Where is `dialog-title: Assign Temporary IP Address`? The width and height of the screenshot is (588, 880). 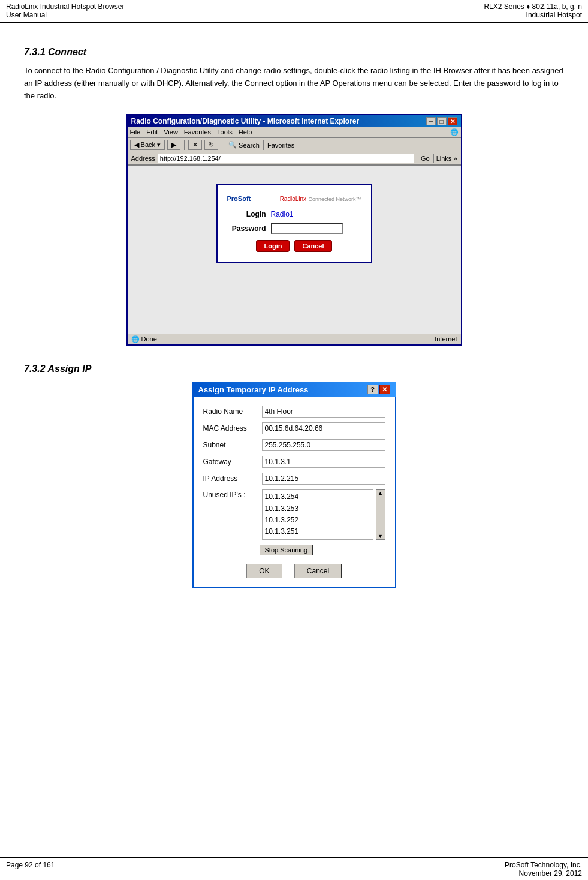 dialog-title: Assign Temporary IP Address is located at coordinates (254, 390).